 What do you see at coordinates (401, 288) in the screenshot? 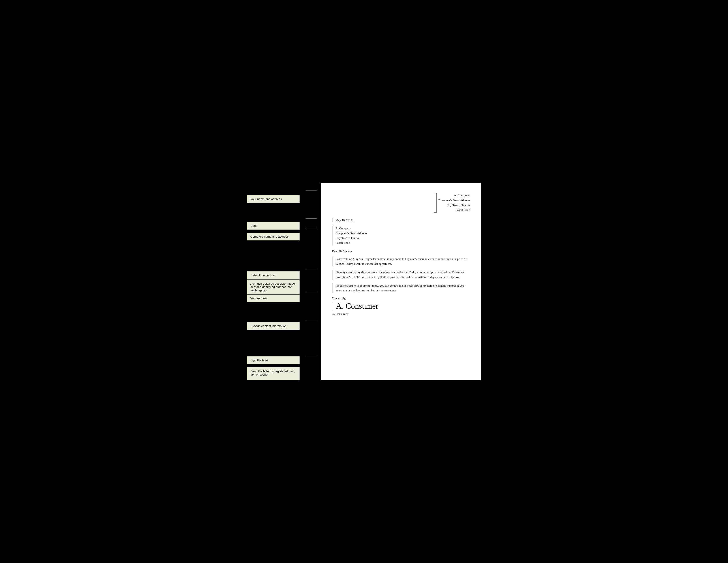
I see `letter-para-3-contact: I look forward to your prompt reply. You…` at bounding box center [401, 288].